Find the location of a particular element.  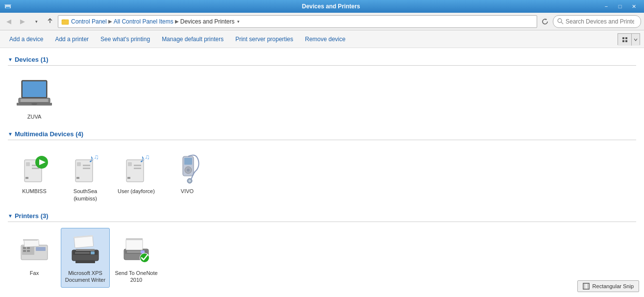

manage-default-button: Manage default printers is located at coordinates (193, 39).